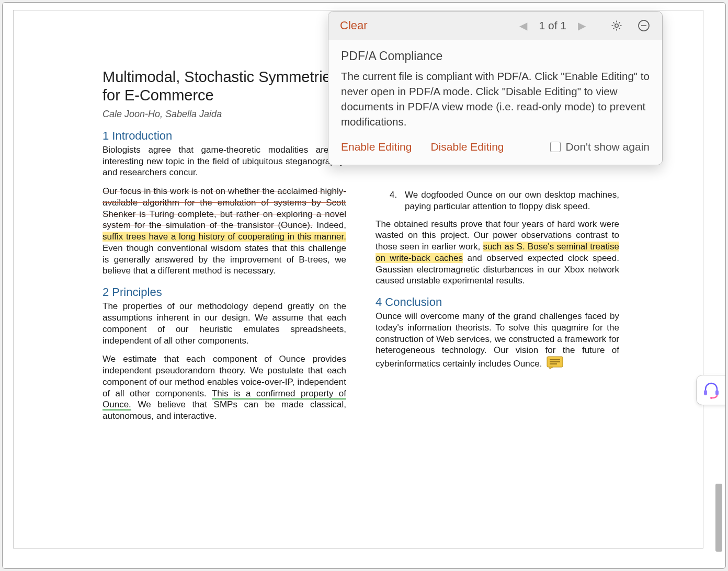 This screenshot has height=571, width=728. What do you see at coordinates (719, 518) in the screenshot?
I see `scrollbar-thumb` at bounding box center [719, 518].